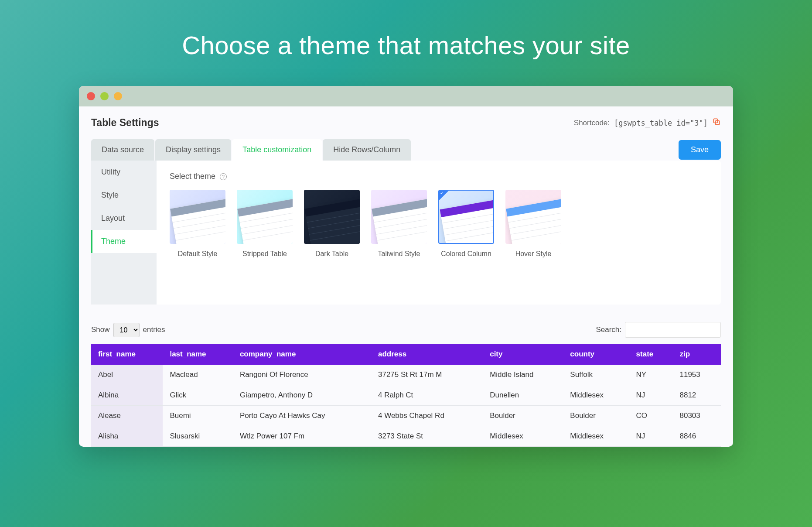  I want to click on shortcode-display: Shortcode: [gswpts_table id="3"], so click(647, 123).